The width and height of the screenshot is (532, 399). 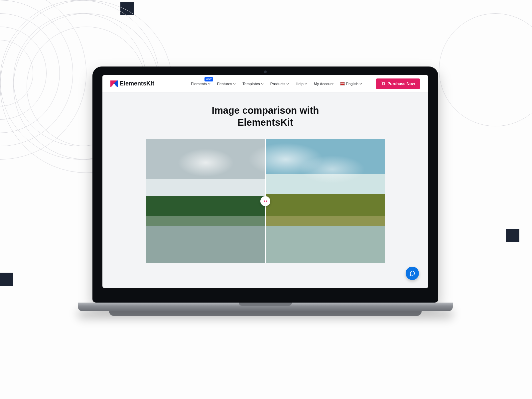 I want to click on after-image, so click(x=325, y=201).